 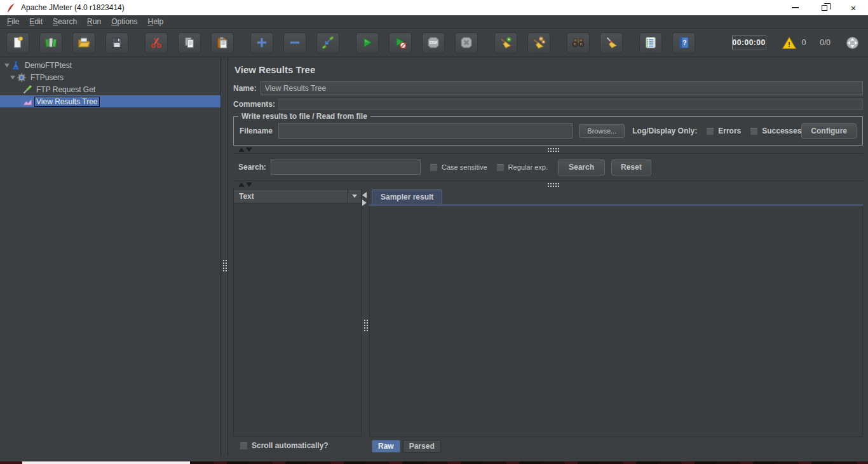 What do you see at coordinates (824, 8) in the screenshot?
I see `restore-button` at bounding box center [824, 8].